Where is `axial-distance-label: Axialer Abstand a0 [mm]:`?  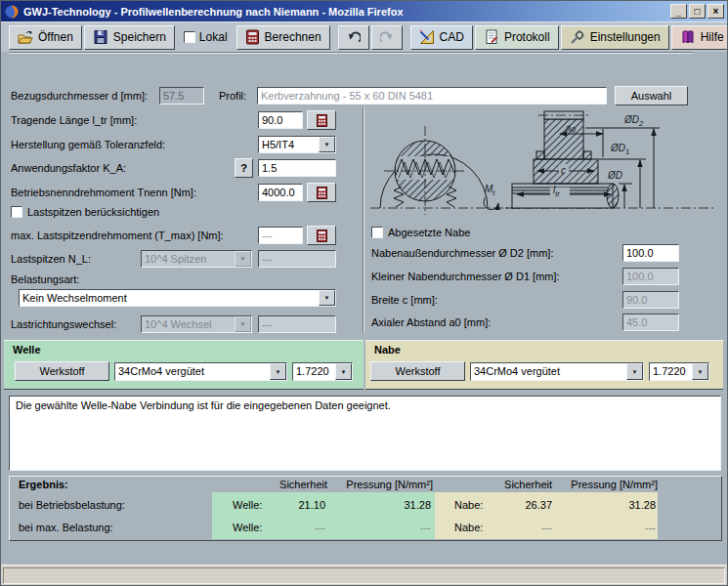
axial-distance-label: Axialer Abstand a0 [mm]: is located at coordinates (431, 322).